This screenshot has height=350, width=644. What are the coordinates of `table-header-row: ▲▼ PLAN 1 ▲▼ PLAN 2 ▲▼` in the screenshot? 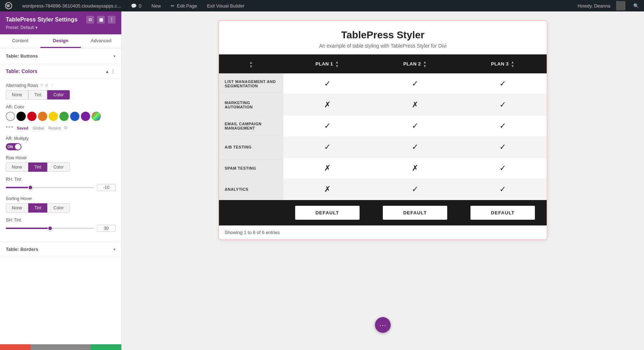 It's located at (383, 64).